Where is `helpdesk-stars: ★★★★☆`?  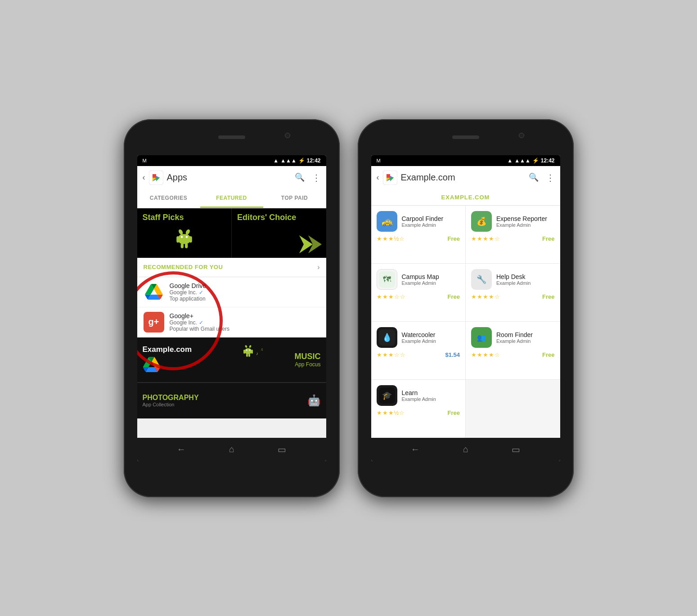 helpdesk-stars: ★★★★☆ is located at coordinates (486, 297).